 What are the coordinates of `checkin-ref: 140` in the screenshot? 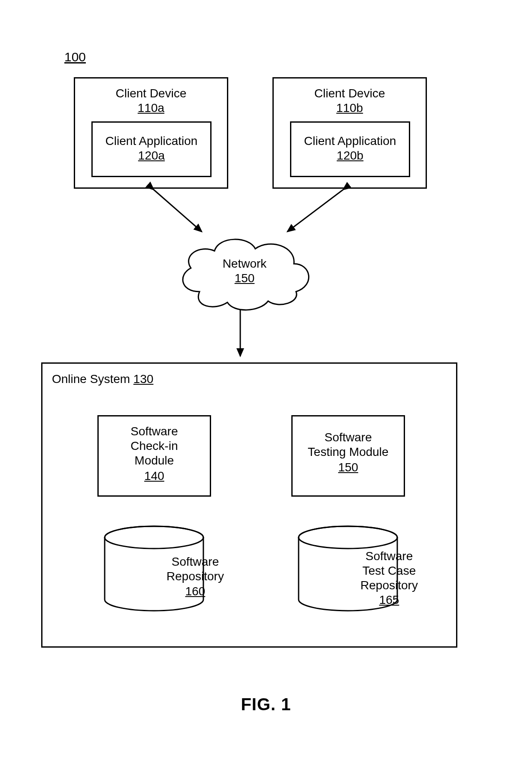 It's located at (154, 476).